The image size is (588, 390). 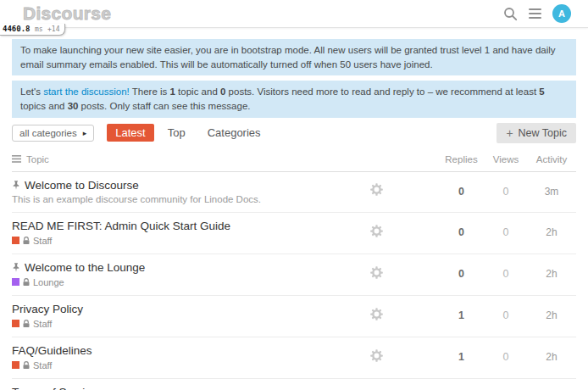 I want to click on topic-title: Welcome to Discourse, so click(x=81, y=185).